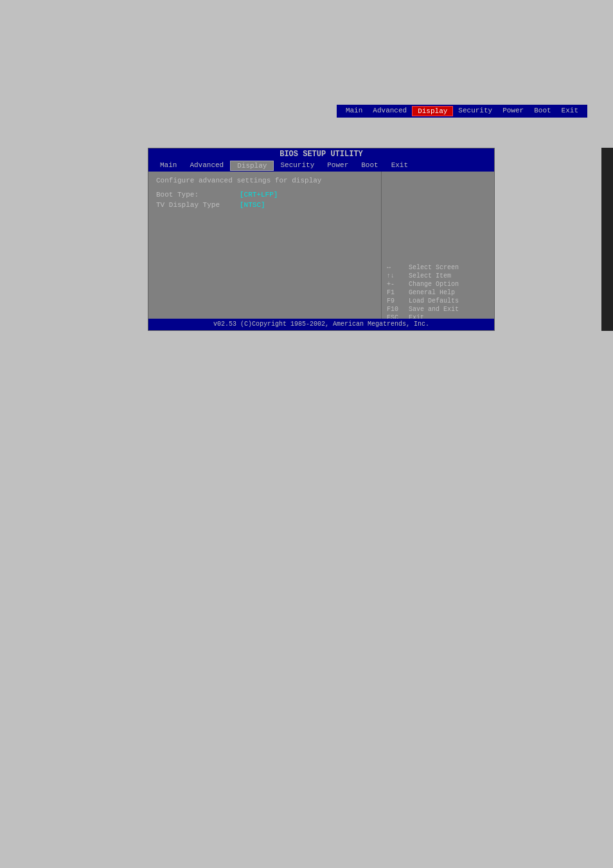 This screenshot has height=868, width=613. I want to click on section-title: Configure advanced settings for display, so click(265, 181).